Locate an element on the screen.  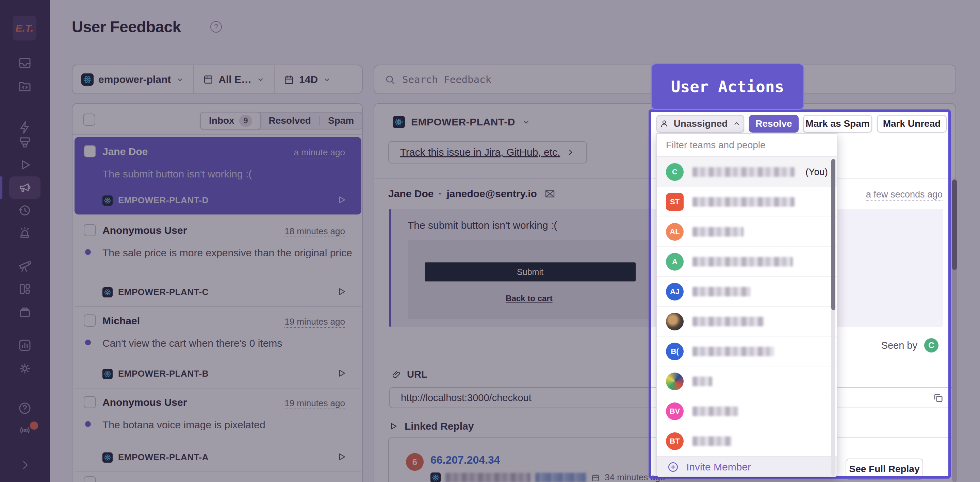
screenshot-submit-button: Submit is located at coordinates (530, 272).